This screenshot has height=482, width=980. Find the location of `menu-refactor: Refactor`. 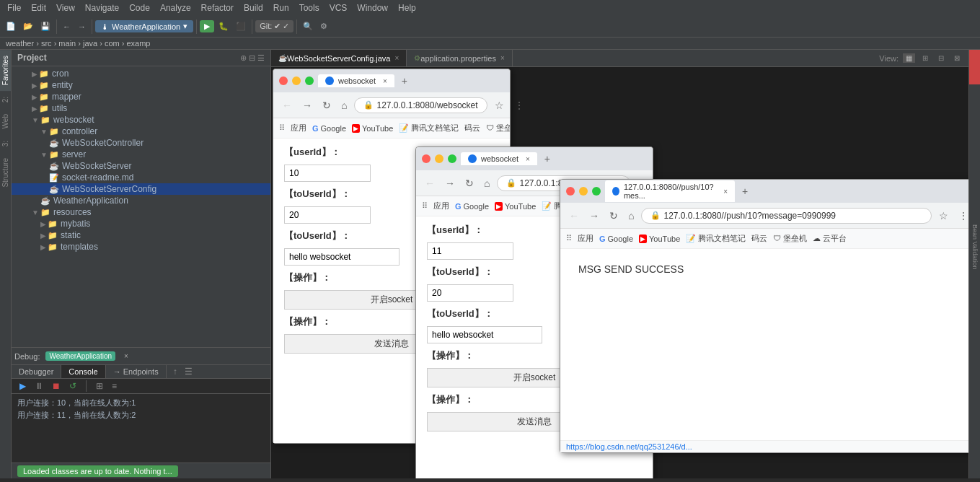

menu-refactor: Refactor is located at coordinates (218, 8).